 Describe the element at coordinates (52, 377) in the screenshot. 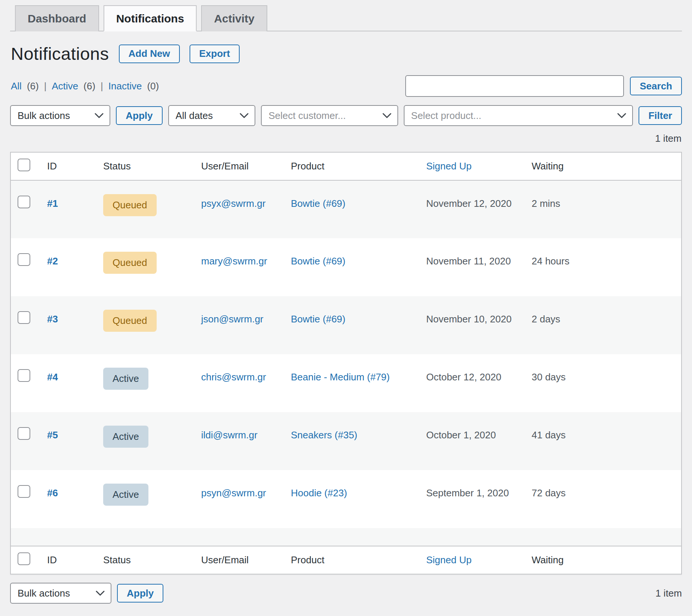

I see `notification-id-link: #4` at that location.